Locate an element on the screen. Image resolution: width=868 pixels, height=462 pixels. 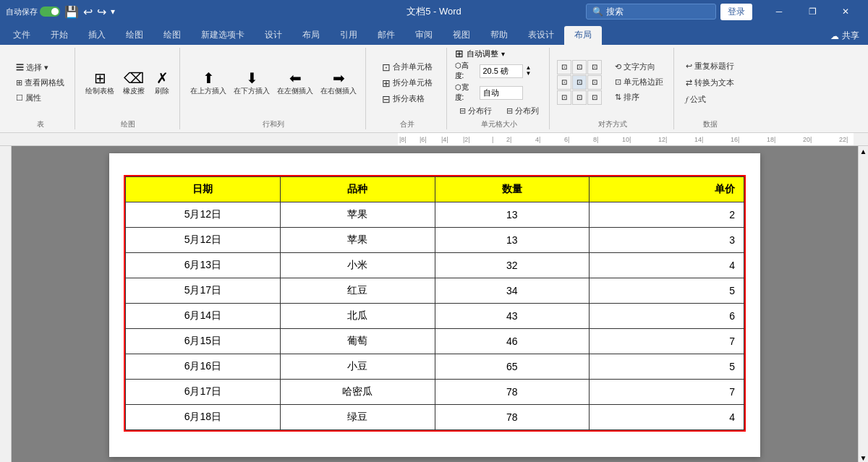
split-table-button: ⊟ 拆分表格 is located at coordinates (407, 99).